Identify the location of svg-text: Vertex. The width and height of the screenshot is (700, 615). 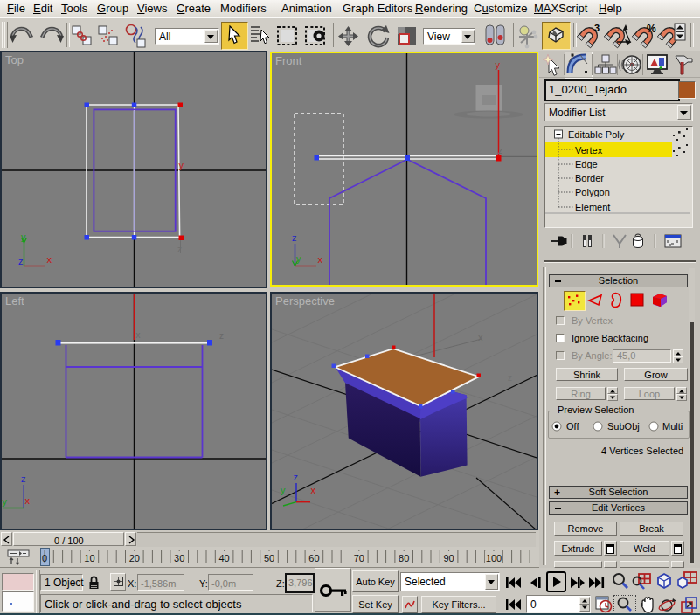
(589, 150).